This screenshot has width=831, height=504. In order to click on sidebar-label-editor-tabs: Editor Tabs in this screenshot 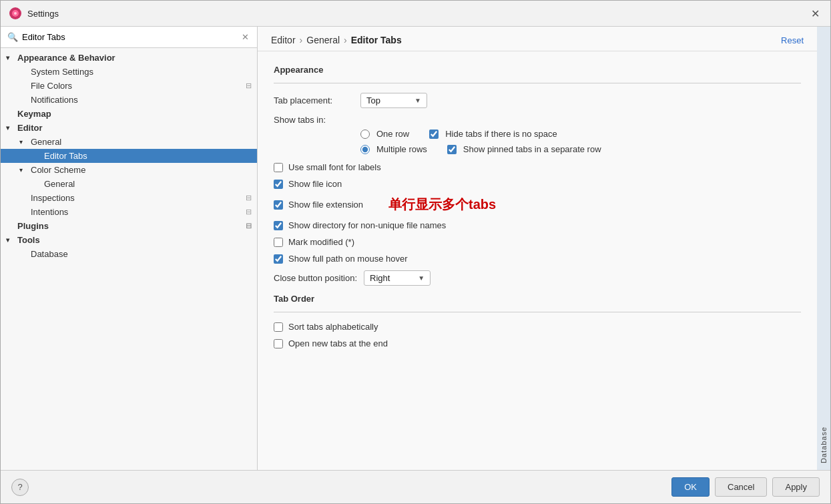, I will do `click(65, 156)`.